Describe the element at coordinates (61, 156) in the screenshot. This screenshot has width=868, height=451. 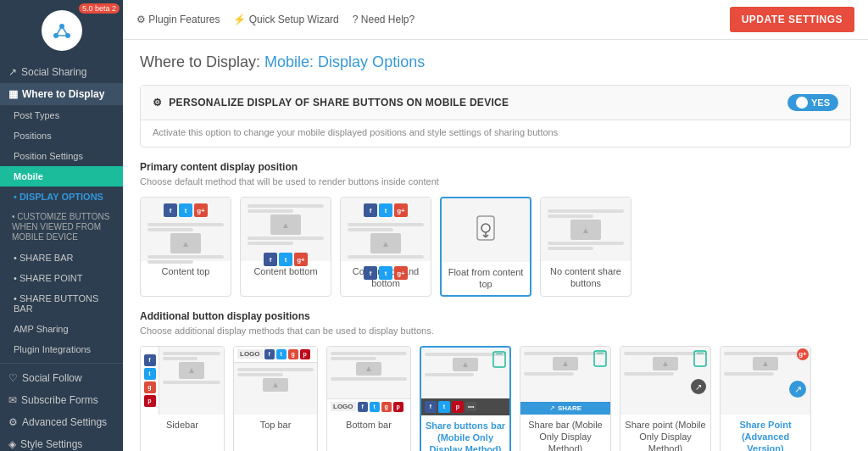
I see `sidebar-item-position-settings: Position Settings` at that location.